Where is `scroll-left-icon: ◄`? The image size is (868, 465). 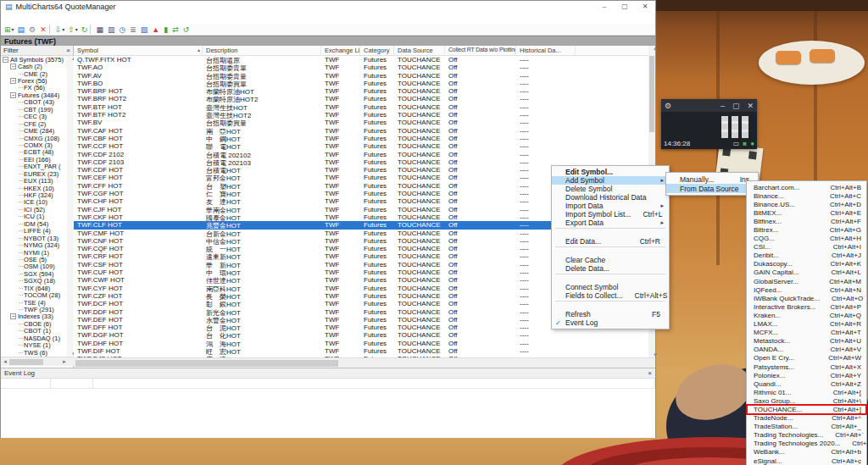 scroll-left-icon: ◄ is located at coordinates (5, 362).